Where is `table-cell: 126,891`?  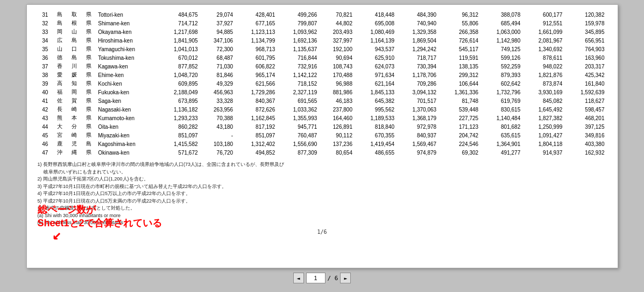 table-cell: 126,891 is located at coordinates (337, 127).